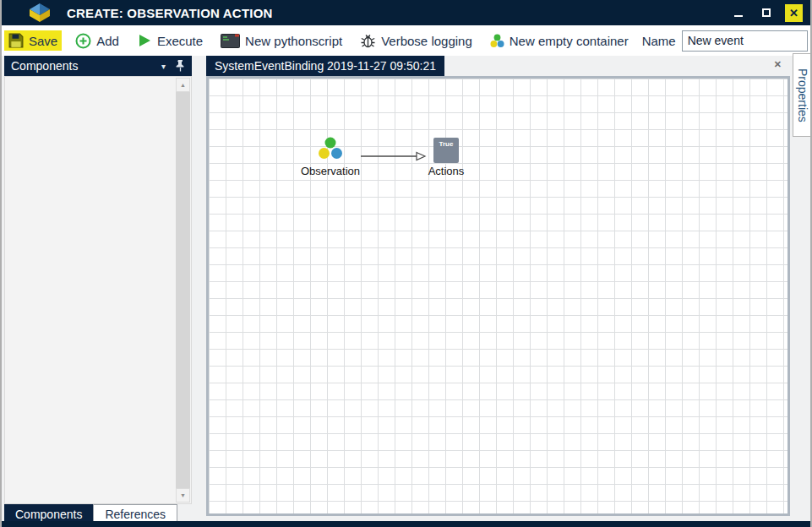 This screenshot has height=527, width=812. Describe the element at coordinates (659, 41) in the screenshot. I see `name-label: Name` at that location.